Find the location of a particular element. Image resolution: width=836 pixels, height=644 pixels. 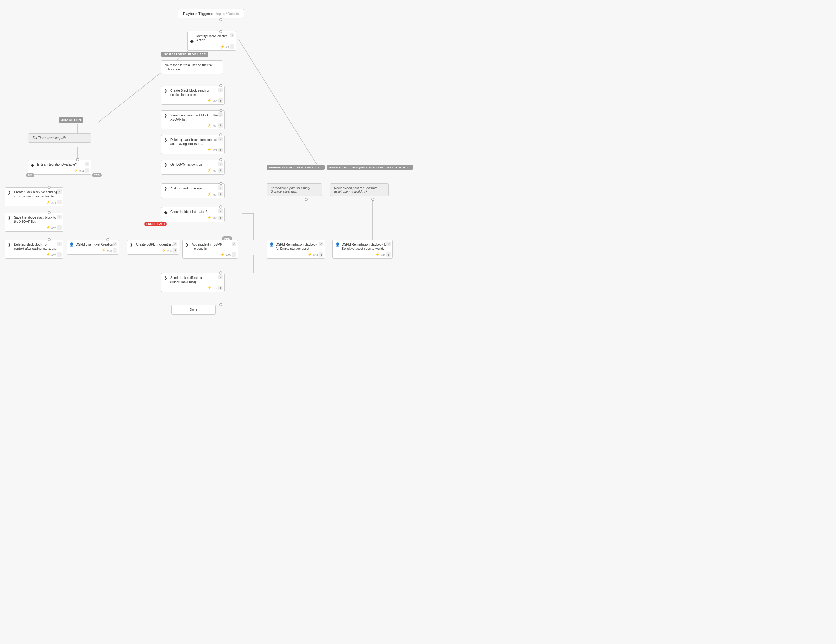

remediation-sensitive-badge: REMEDITION ACTION (SENSITIVE ASSET OPEN … is located at coordinates (370, 168).